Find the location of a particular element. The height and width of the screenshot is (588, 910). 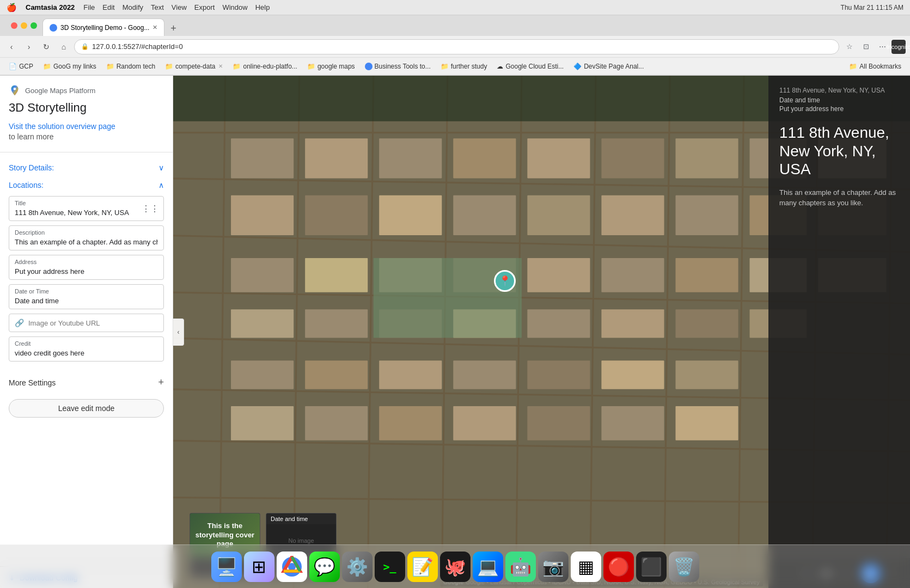

title-options-icon: ⋮⋮ is located at coordinates (150, 209).